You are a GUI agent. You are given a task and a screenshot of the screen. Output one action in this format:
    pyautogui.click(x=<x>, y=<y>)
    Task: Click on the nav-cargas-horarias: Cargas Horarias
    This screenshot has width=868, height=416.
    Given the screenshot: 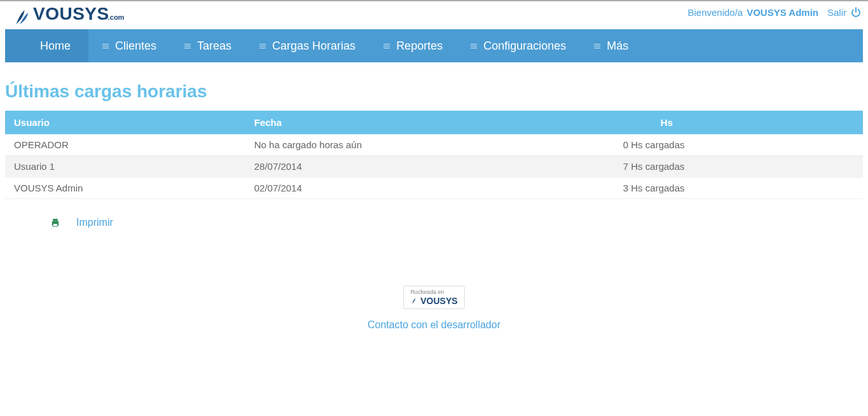 What is the action you would take?
    pyautogui.click(x=308, y=46)
    